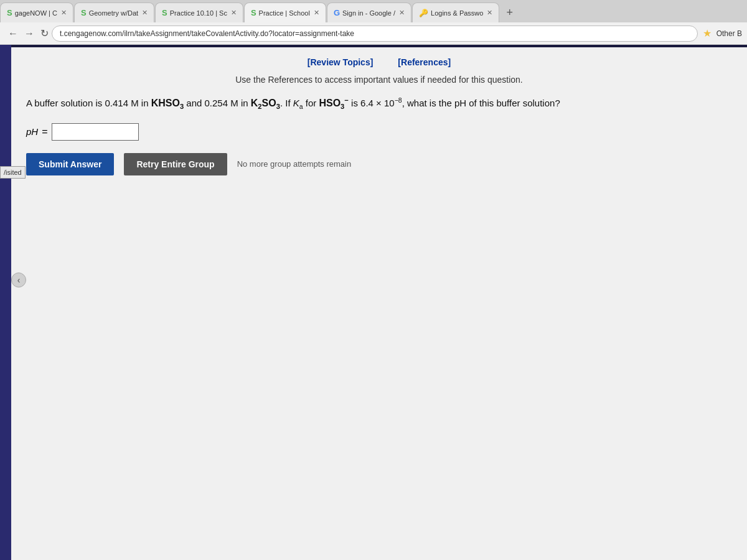 The width and height of the screenshot is (747, 560). I want to click on compound1-label: KHSO3, so click(167, 103).